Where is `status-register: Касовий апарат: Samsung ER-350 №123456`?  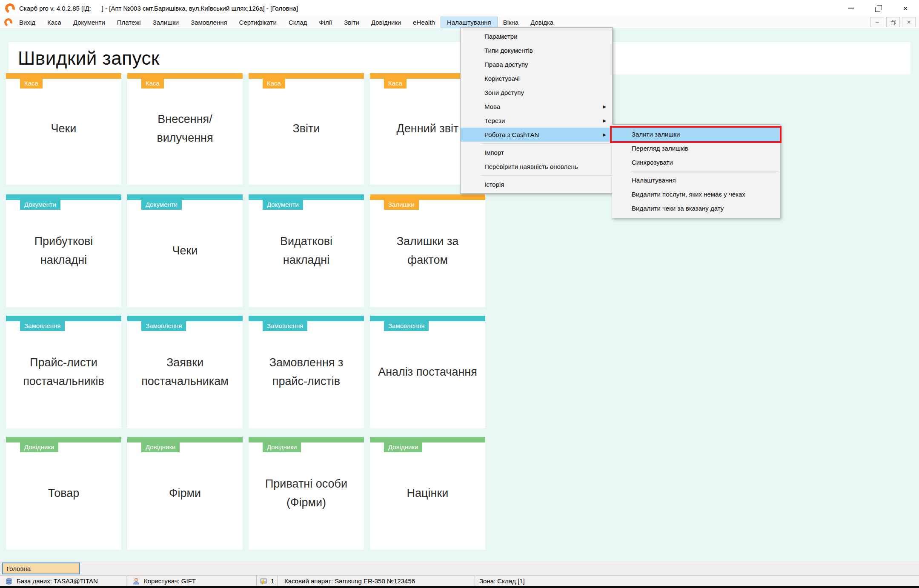
status-register: Касовий апарат: Samsung ER-350 №123456 is located at coordinates (376, 581).